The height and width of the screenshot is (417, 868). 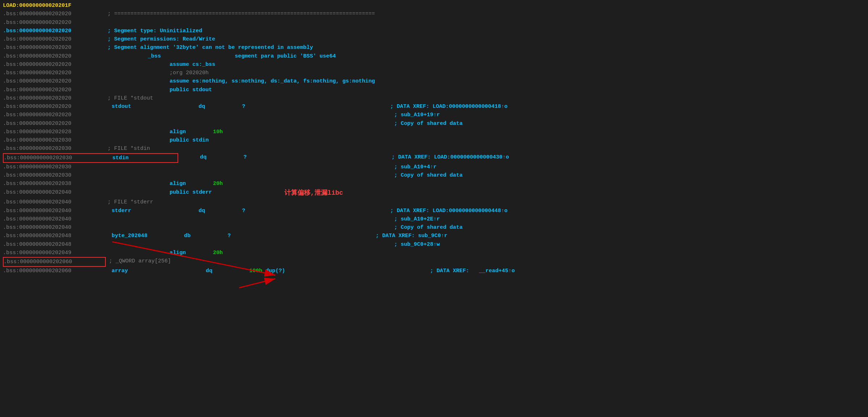 I want to click on seg-perm-comment: ; Segment permissions: Read/Write, so click(x=160, y=39).